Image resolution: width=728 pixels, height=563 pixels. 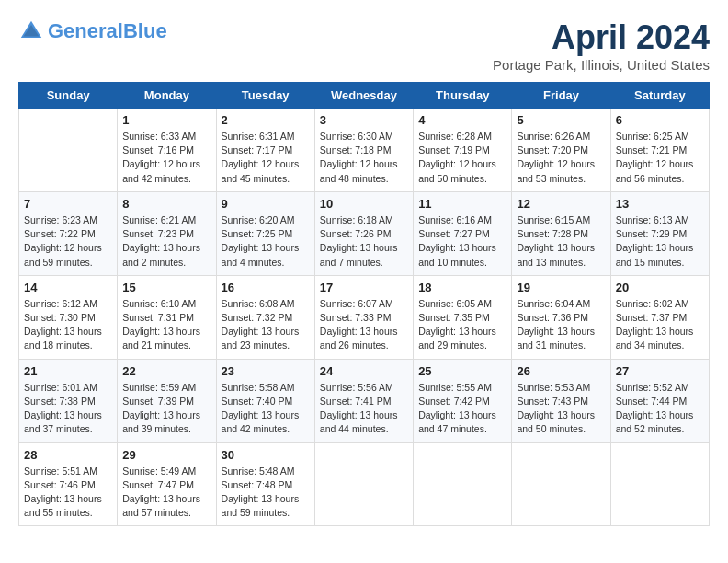 I want to click on calendar-cell: 27Sunrise: 5:52 AMSunset: 7:44 PMDayligh…, so click(x=660, y=401).